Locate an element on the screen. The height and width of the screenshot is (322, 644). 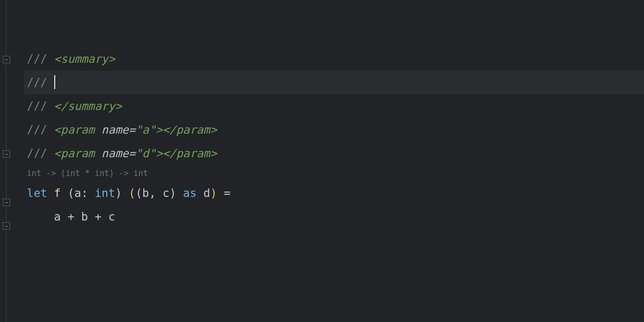
var-a: a is located at coordinates (58, 217).